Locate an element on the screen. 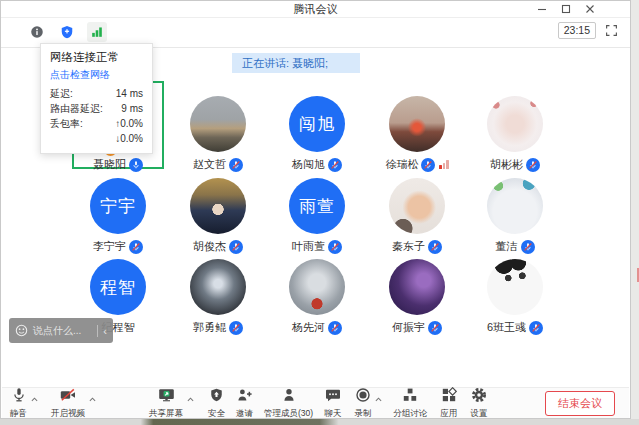  apps-icon is located at coordinates (449, 397).